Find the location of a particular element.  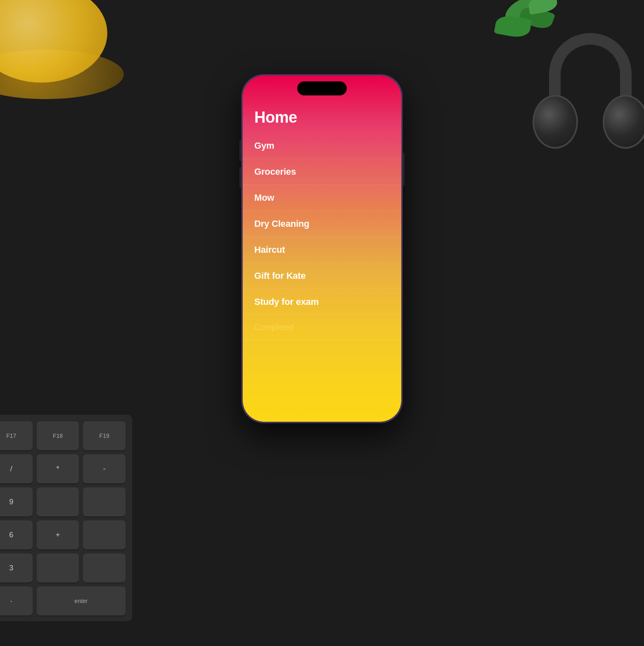

key-f18: F18 is located at coordinates (58, 436).